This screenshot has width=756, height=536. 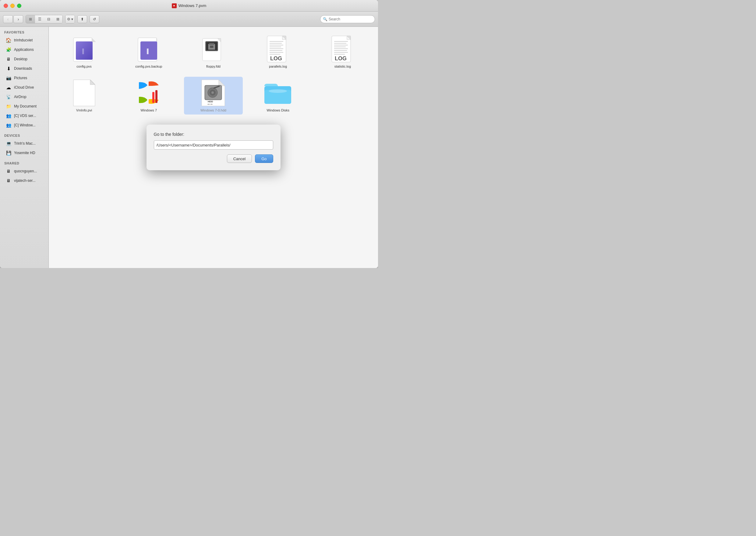 What do you see at coordinates (214, 134) in the screenshot?
I see `dialog-title: Go to the folder:` at bounding box center [214, 134].